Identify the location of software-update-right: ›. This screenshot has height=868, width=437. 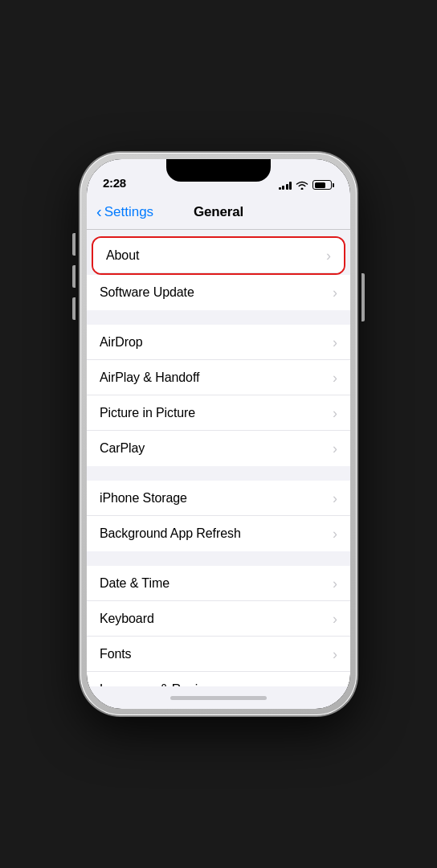
(335, 293).